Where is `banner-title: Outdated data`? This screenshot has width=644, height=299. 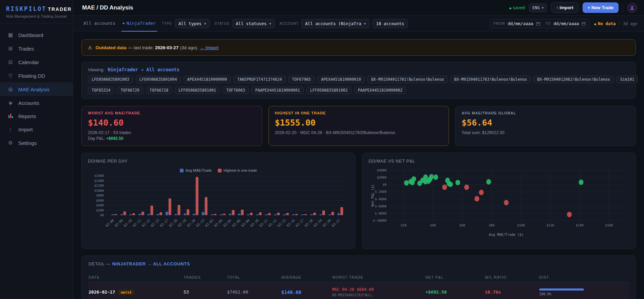
banner-title: Outdated data is located at coordinates (111, 48).